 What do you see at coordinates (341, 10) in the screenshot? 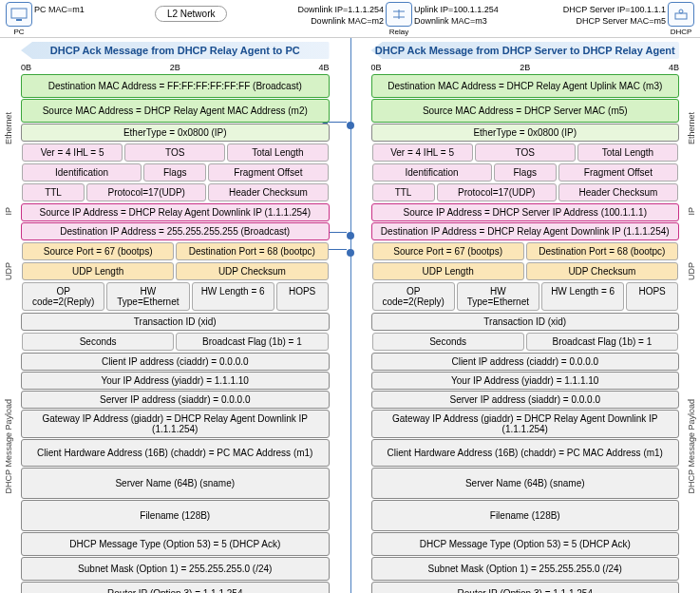
I see `downlink-ip: Downlink IP=1.1.1.254` at bounding box center [341, 10].